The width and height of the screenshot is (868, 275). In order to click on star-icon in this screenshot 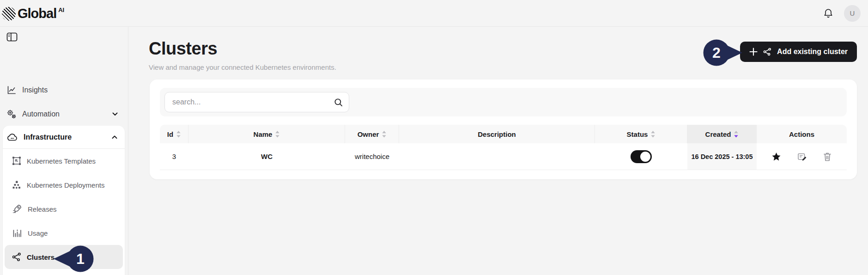, I will do `click(776, 157)`.